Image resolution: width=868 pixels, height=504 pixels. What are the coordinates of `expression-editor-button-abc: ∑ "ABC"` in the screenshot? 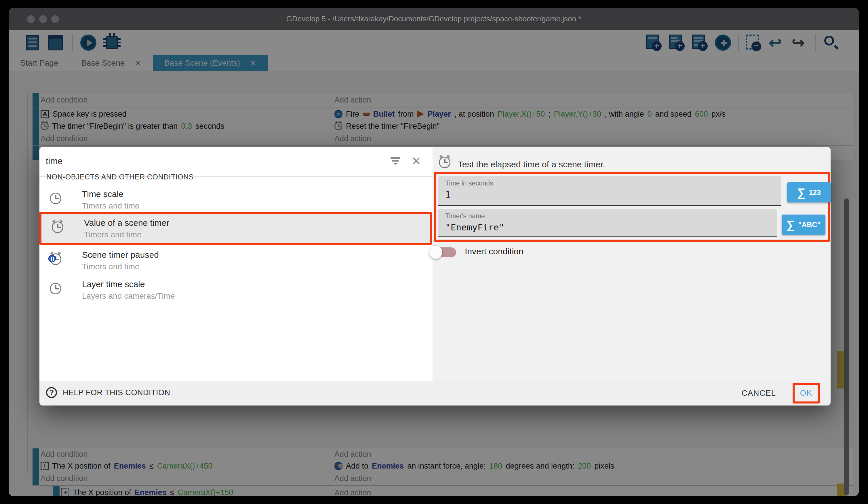 It's located at (803, 225).